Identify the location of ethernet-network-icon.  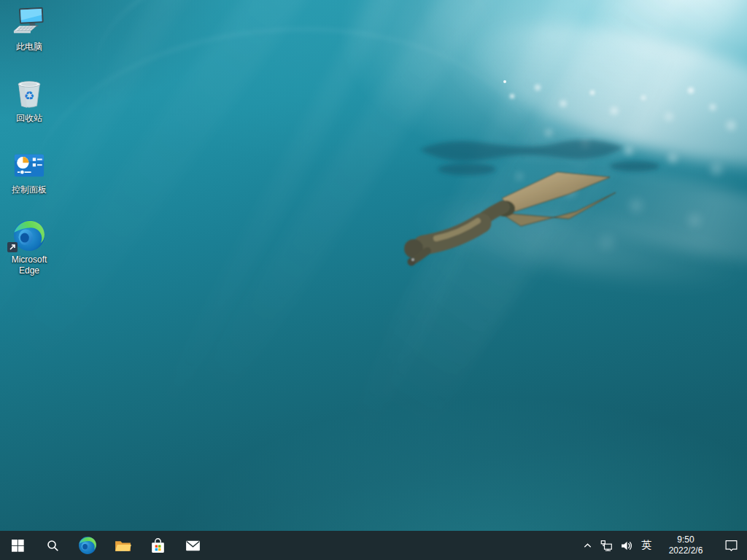
(607, 545).